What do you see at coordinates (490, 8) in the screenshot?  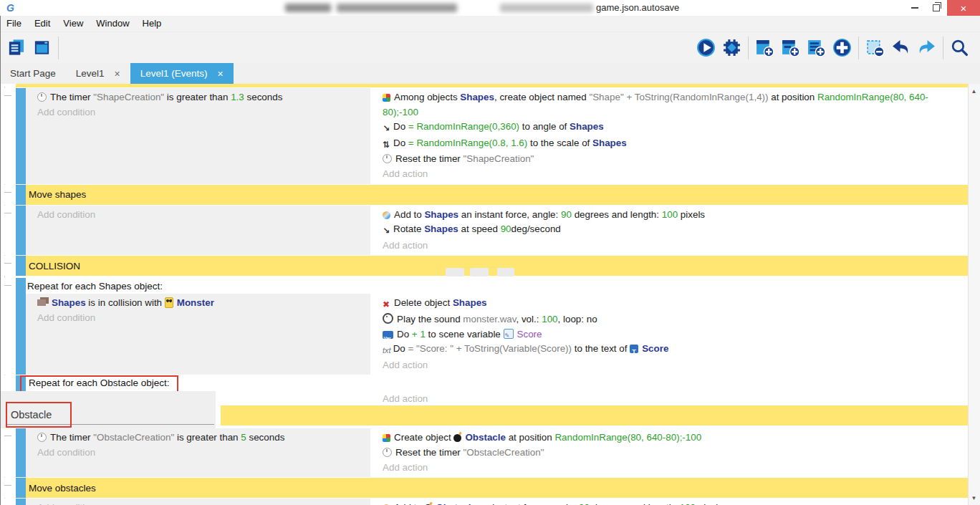 I see `title-bar: G game.json.autosave ×` at bounding box center [490, 8].